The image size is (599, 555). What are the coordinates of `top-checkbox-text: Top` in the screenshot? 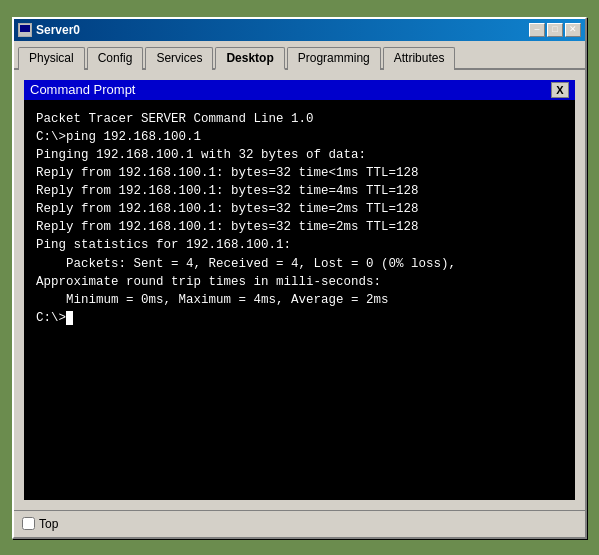 It's located at (48, 524).